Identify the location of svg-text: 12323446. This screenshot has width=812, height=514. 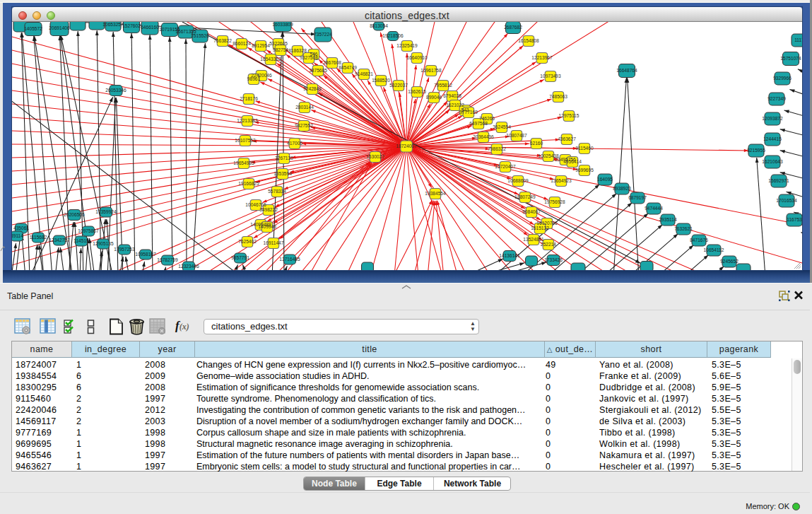
(189, 266).